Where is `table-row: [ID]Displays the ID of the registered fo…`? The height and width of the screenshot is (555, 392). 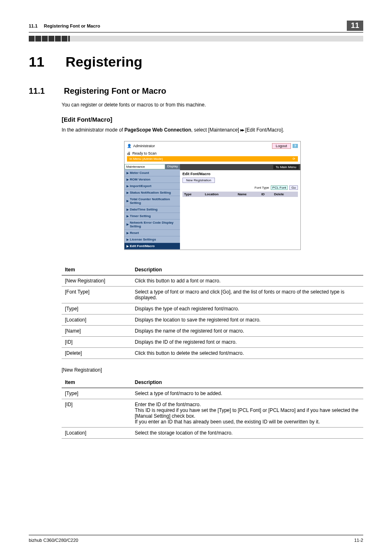
table-row: [ID]Displays the ID of the registered fo… is located at coordinates (212, 342).